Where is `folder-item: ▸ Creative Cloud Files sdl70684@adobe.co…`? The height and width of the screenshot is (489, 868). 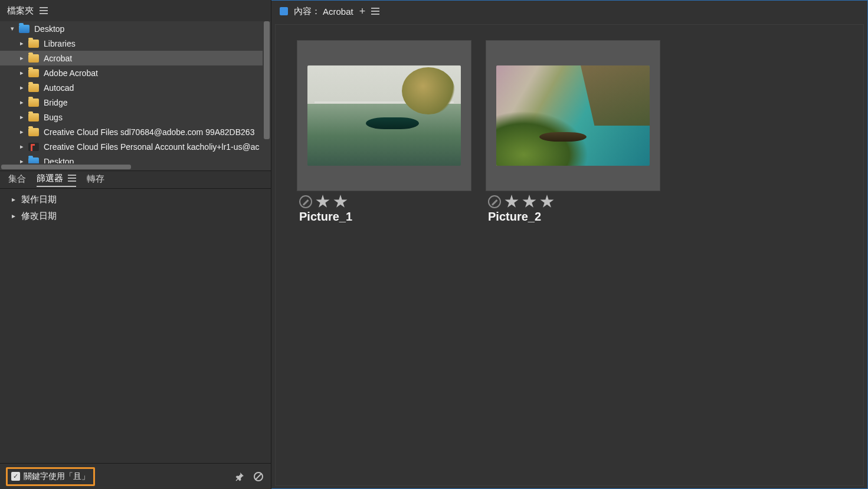
folder-item: ▸ Creative Cloud Files sdl70684@adobe.co… is located at coordinates (136, 132).